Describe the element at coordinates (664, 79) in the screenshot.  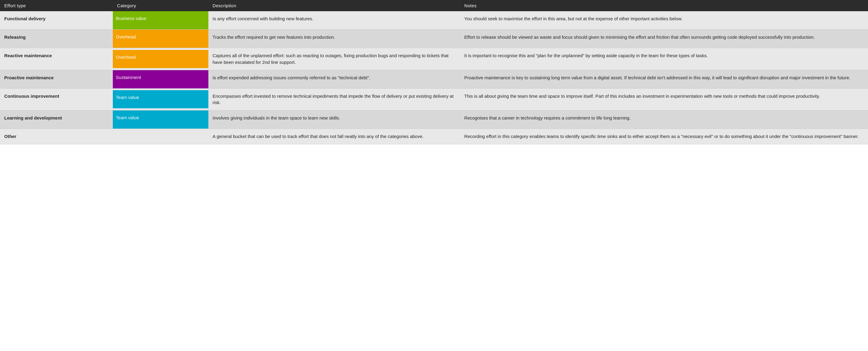
I see `notes-cell: Proactive maintenance is key to sustaini…` at that location.